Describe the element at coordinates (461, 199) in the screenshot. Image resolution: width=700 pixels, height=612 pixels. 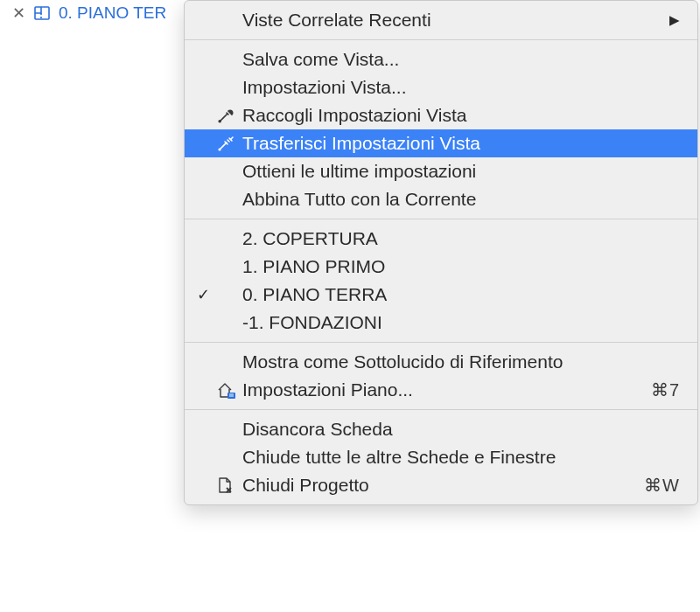
I see `menu-item-label: Abbina Tutto con la Corrente` at that location.